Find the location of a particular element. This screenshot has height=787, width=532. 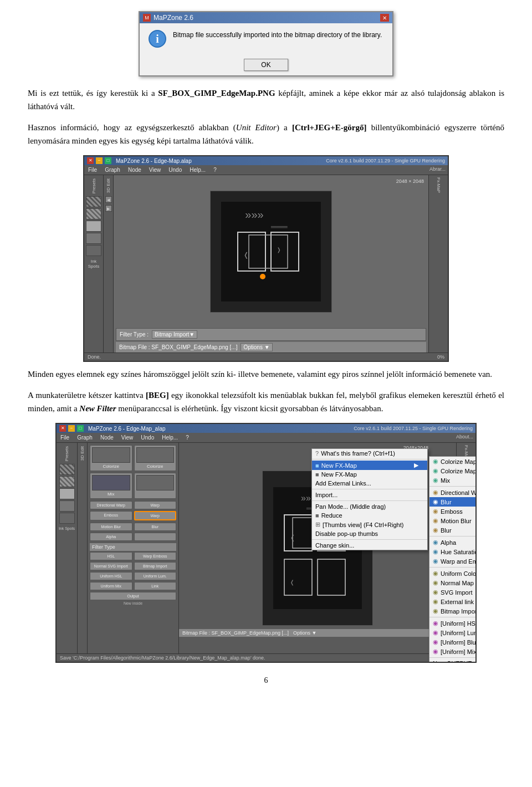

node-blur-2: Blur is located at coordinates (155, 527).